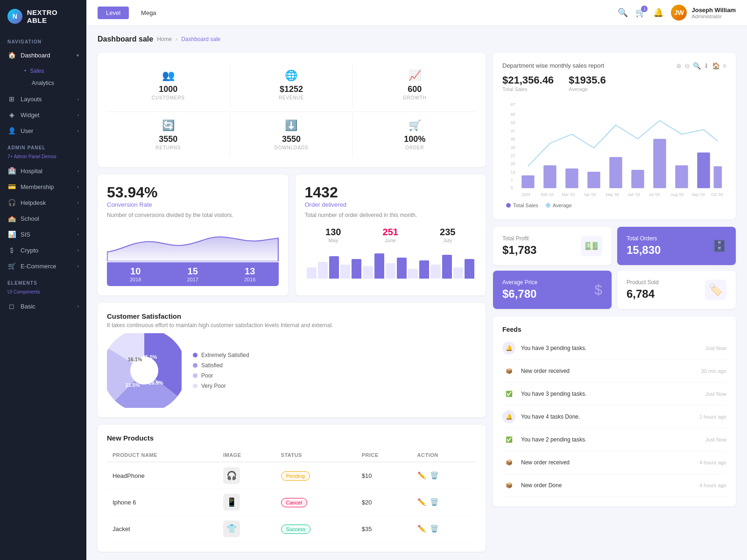 The height and width of the screenshot is (560, 747). Describe the element at coordinates (391, 265) in the screenshot. I see `order-bar-chart` at that location.